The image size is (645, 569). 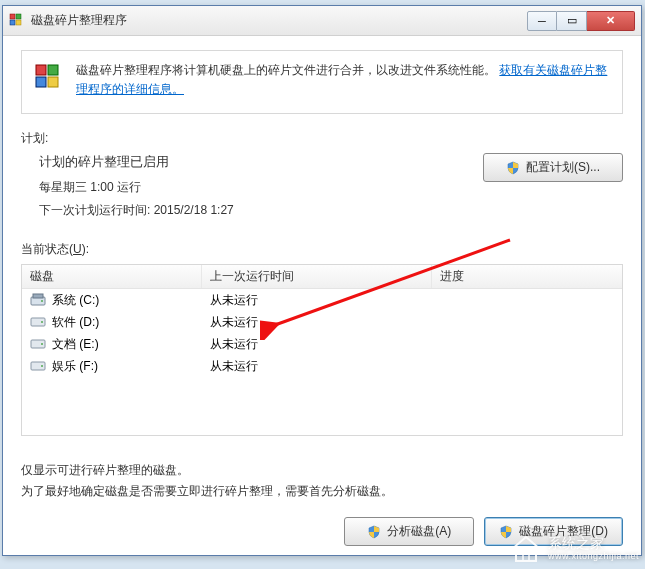 What do you see at coordinates (322, 138) in the screenshot?
I see `schedule-label: 计划:` at bounding box center [322, 138].